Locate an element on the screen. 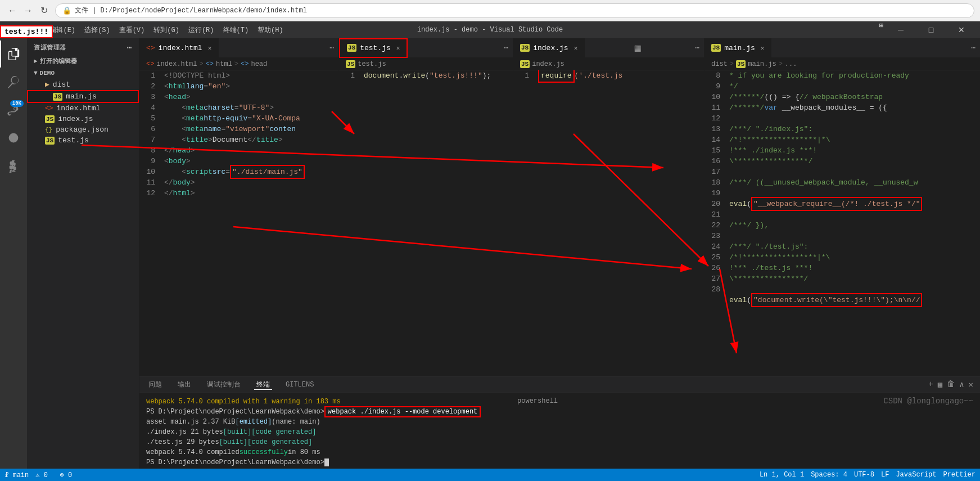  tab-label: main.js is located at coordinates (740, 48).